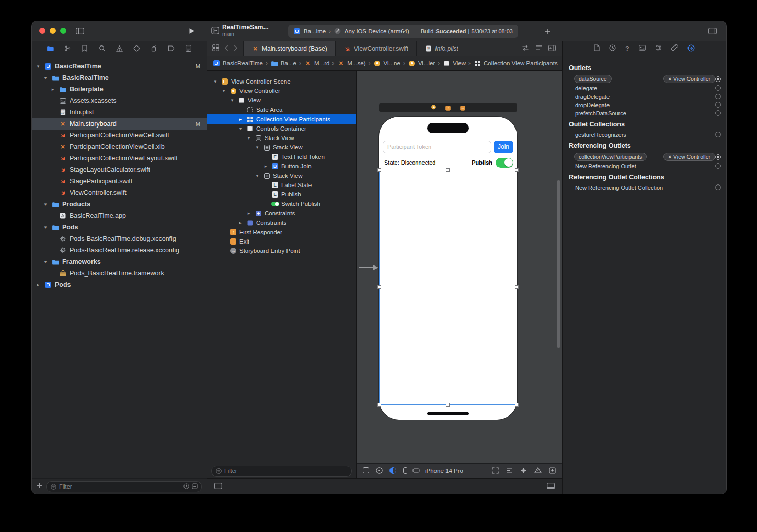  Describe the element at coordinates (674, 49) in the screenshot. I see `size-inspector-icon` at that location.